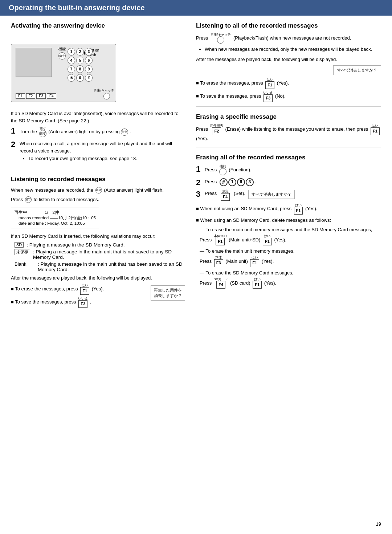  I want to click on press-label-specific: Press, so click(203, 129).